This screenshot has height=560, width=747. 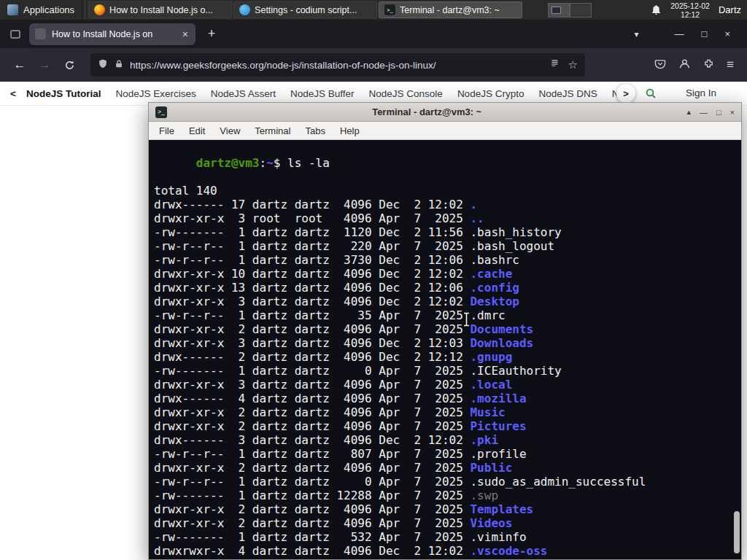 What do you see at coordinates (626, 93) in the screenshot?
I see `nav-scroll-right-icon: >` at bounding box center [626, 93].